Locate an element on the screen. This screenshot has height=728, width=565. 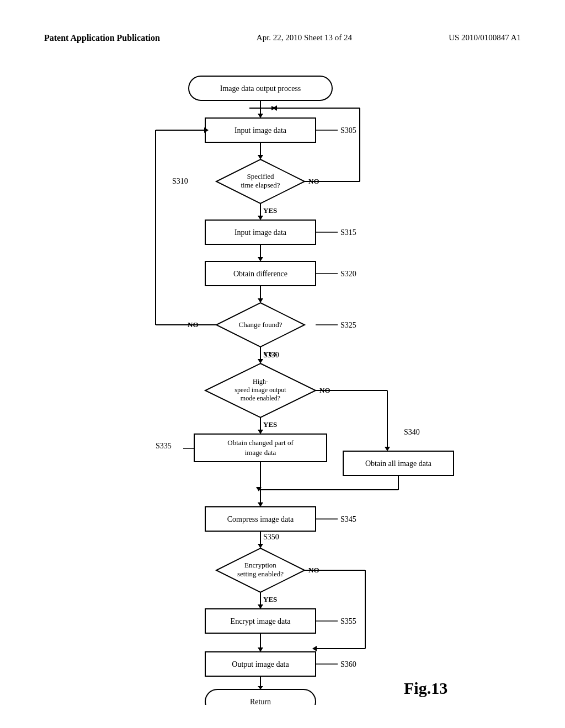
svg-text: S350 is located at coordinates (271, 537).